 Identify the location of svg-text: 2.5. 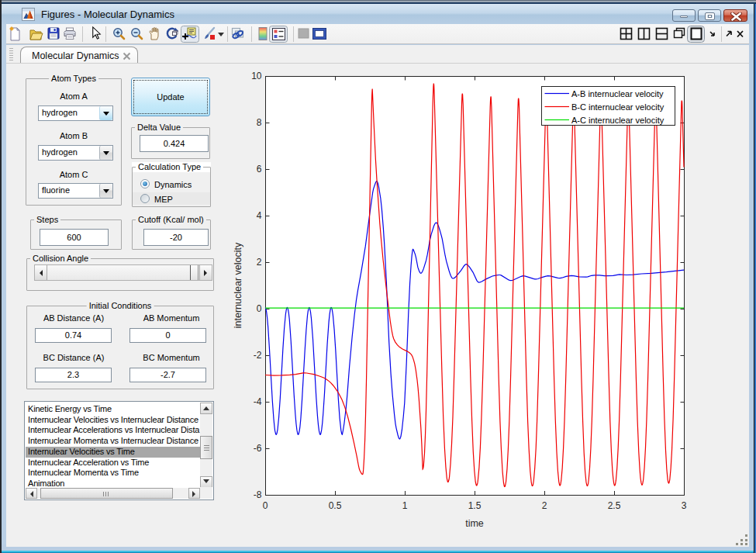
(614, 506).